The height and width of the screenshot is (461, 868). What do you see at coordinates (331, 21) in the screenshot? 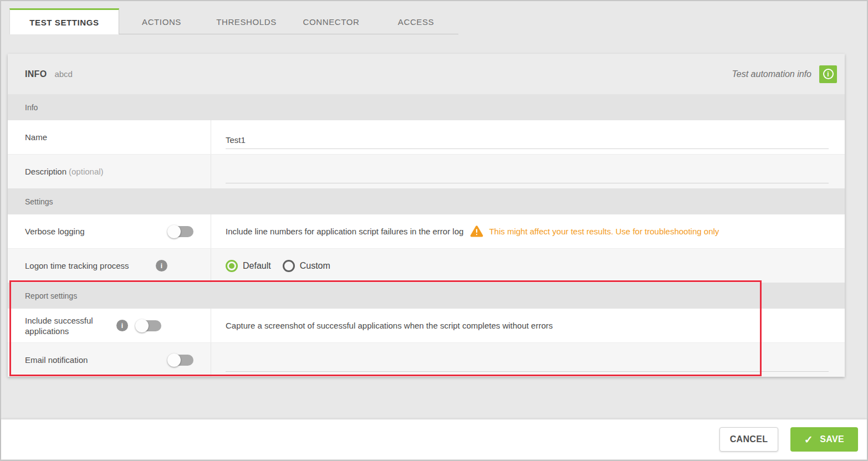
I see `tab-connector: CONNECTOR` at bounding box center [331, 21].